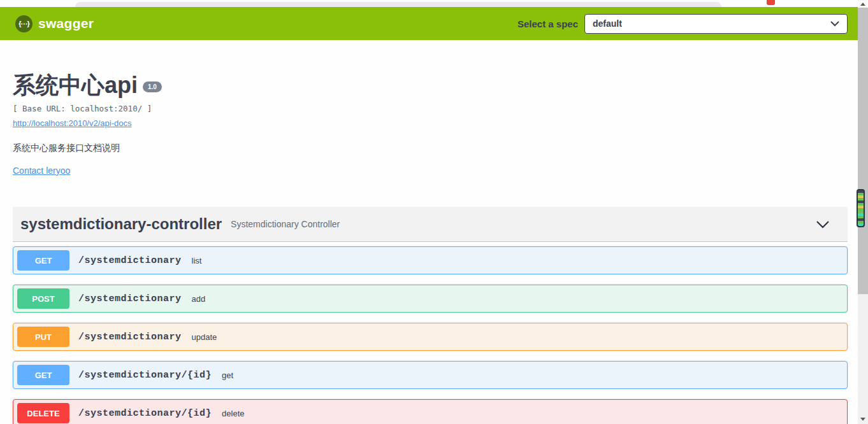 The height and width of the screenshot is (424, 868). What do you see at coordinates (55, 24) in the screenshot?
I see `swagger-logo: {⋯} swagger` at bounding box center [55, 24].